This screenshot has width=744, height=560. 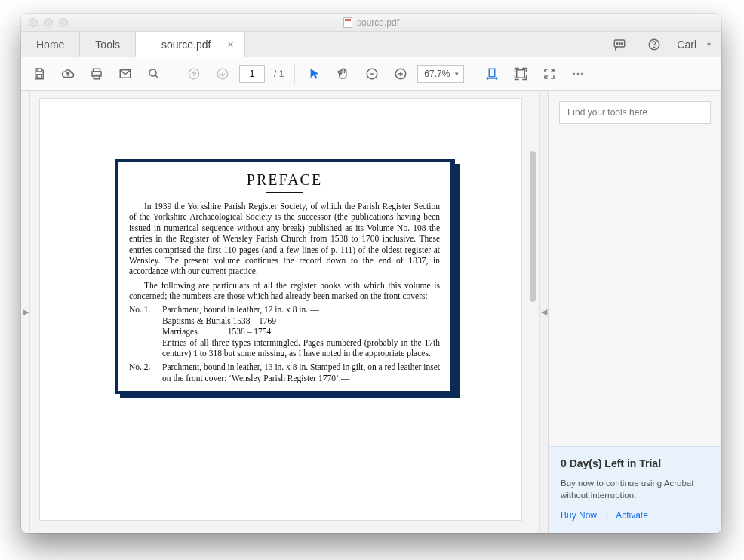 What do you see at coordinates (190, 44) in the screenshot?
I see `tab-document: source.pdf ×` at bounding box center [190, 44].